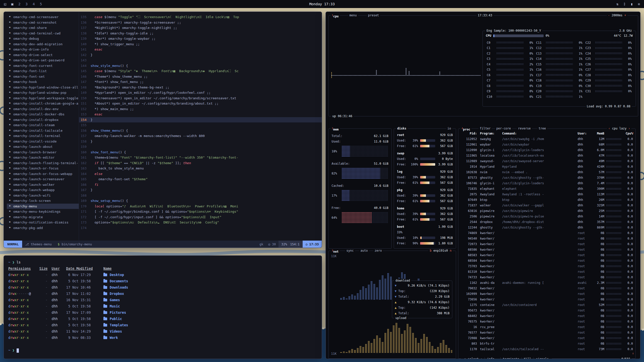 The height and width of the screenshot is (362, 644). I want to click on file-row: drwxr-xr-x-dhh 5 Oct 19:58Public, so click(163, 319).